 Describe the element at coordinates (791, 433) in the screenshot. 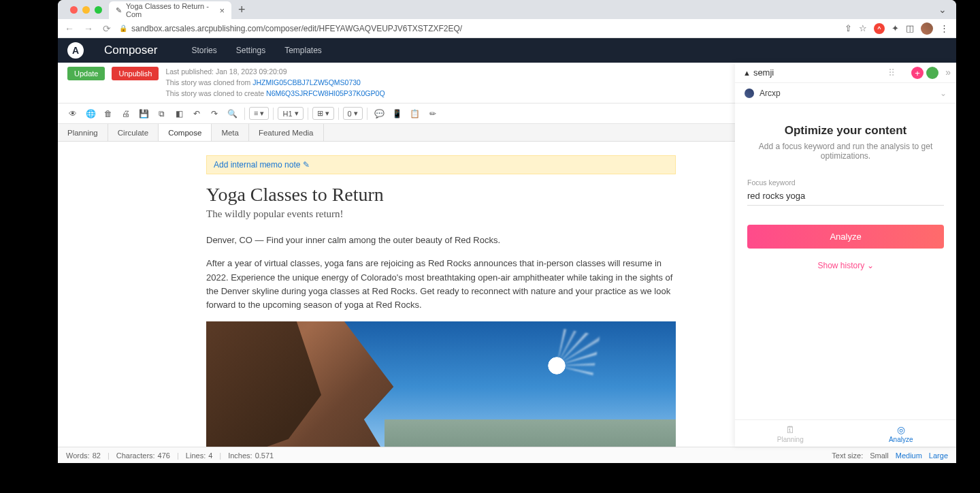

I see `panel-tab-planning: 🗓 Planning` at that location.